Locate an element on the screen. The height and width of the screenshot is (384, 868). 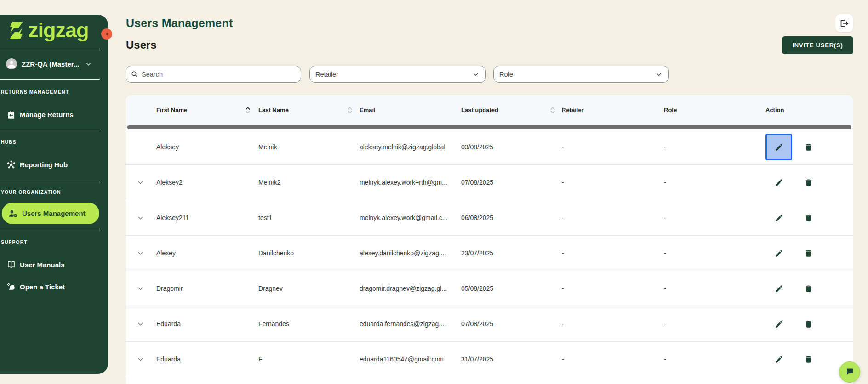
cell-email: eduarda1160547@gmail.com is located at coordinates (402, 359).